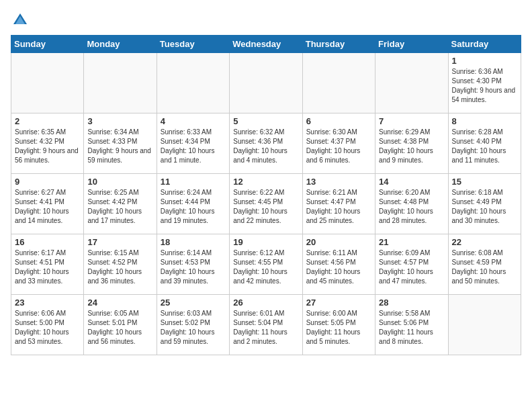 This screenshot has height=411, width=532. Describe the element at coordinates (266, 83) in the screenshot. I see `calendar-cell-w0-d3` at that location.